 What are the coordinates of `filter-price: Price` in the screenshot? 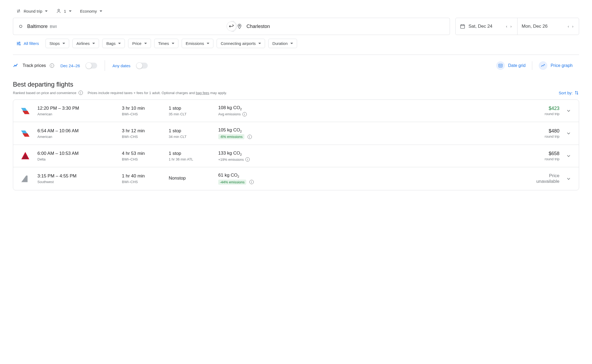 It's located at (139, 44).